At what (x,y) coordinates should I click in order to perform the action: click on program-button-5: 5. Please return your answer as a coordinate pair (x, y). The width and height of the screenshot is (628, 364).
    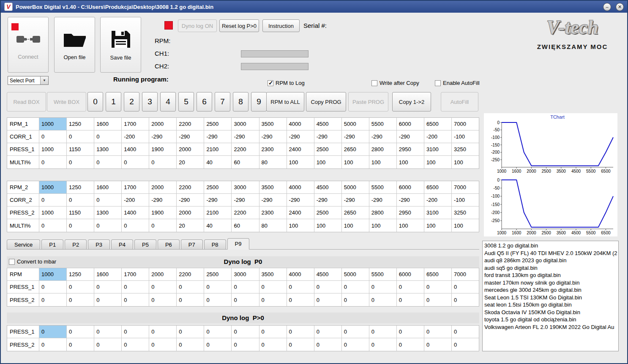
    Looking at the image, I should click on (186, 102).